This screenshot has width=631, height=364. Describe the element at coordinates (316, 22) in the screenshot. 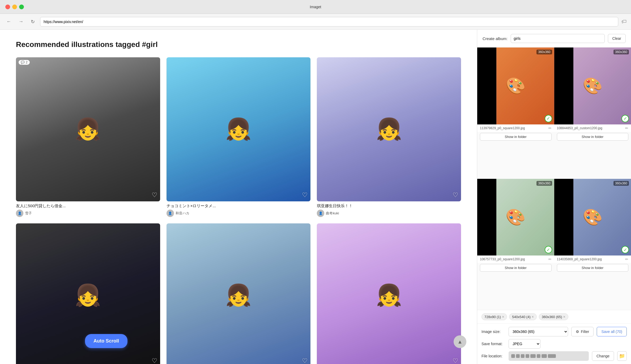

I see `browser-toolbar: ← → ↻ 🏷` at that location.